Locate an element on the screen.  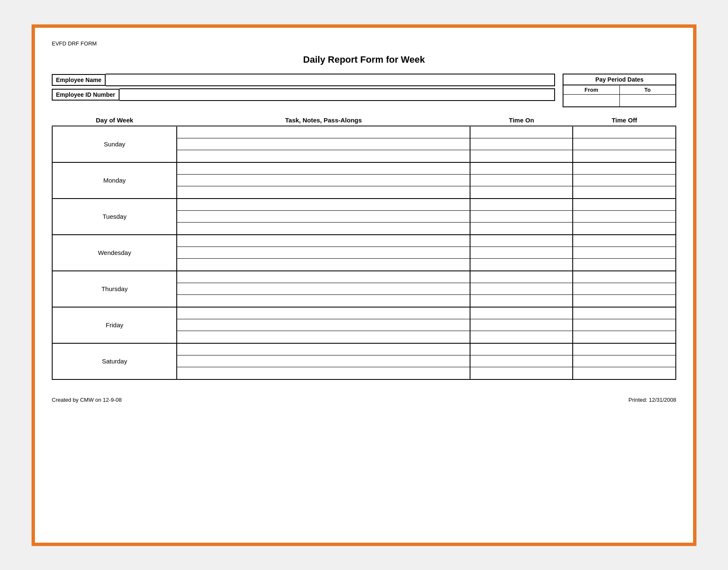
table-row: Friday is located at coordinates (364, 325).